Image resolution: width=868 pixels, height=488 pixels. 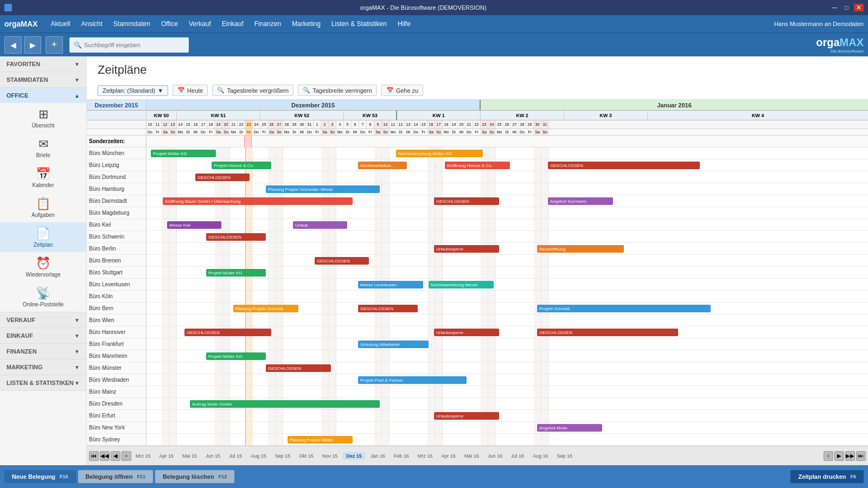 I want to click on bottom-toolbar: Neue Belegung F10 Belegung öffnen F11 Be…, so click(x=434, y=477).